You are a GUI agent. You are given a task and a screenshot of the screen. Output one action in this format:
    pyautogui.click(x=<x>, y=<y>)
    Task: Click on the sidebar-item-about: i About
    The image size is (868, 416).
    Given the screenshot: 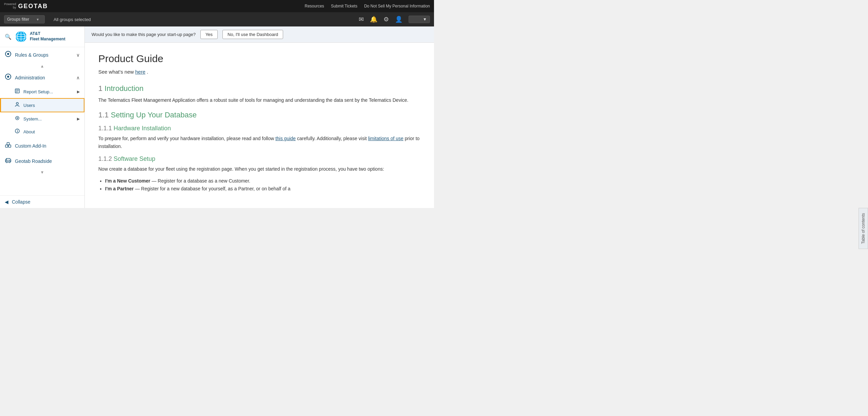 What is the action you would take?
    pyautogui.click(x=42, y=132)
    